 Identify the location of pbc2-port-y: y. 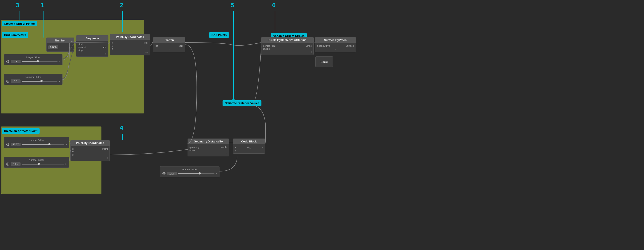
(73, 152).